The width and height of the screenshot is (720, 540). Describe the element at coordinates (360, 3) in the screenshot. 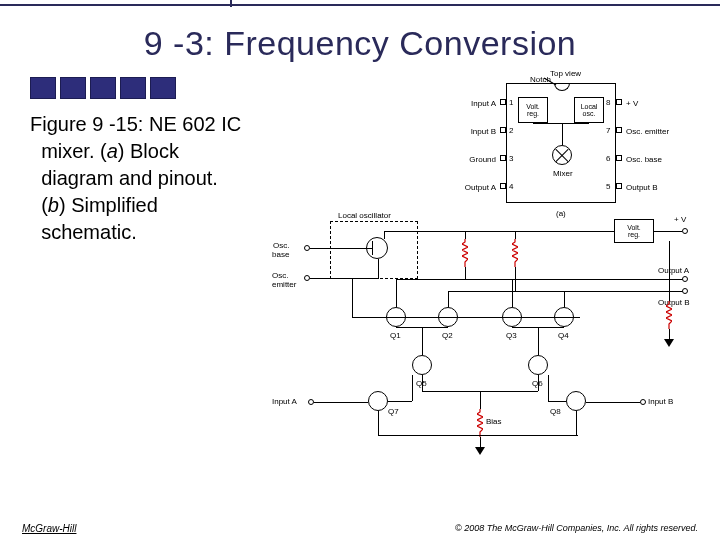

I see `top-divider` at that location.